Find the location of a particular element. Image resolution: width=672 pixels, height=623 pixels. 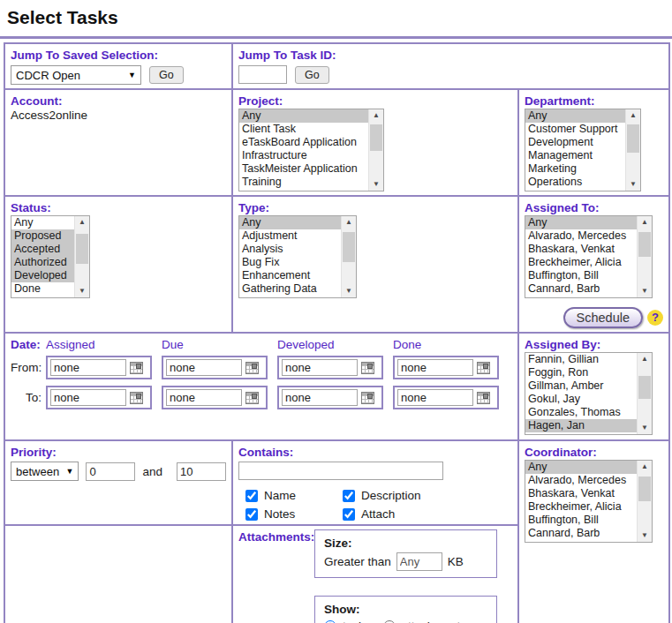

type-option: Bug Fix is located at coordinates (298, 263).